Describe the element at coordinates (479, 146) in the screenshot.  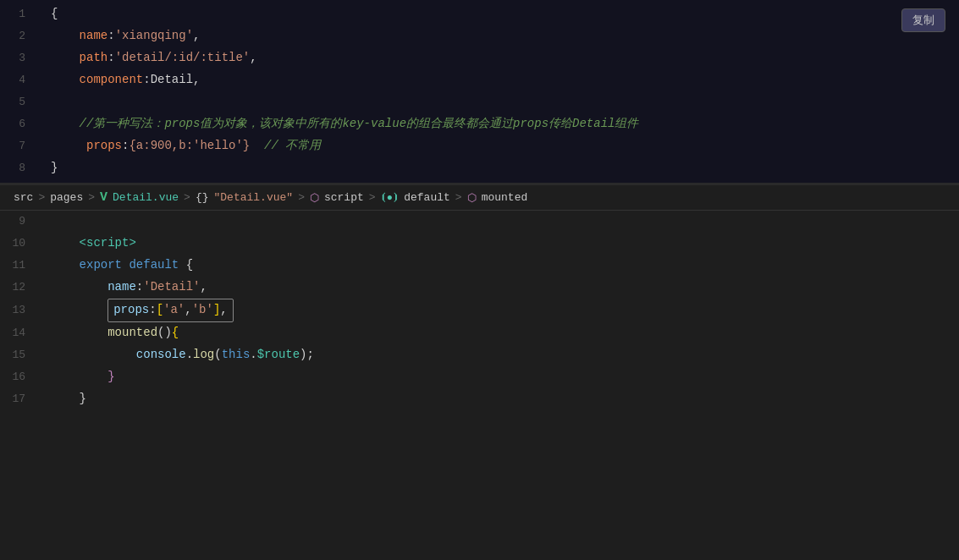
I see `table-row: 7 props:{a:900,b:'hello'} // 不常用` at that location.